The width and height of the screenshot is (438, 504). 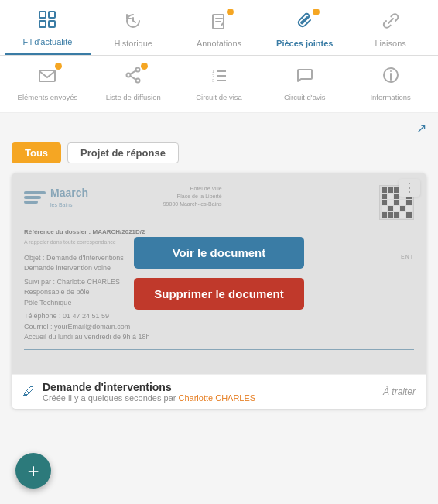 What do you see at coordinates (133, 84) in the screenshot?
I see `tab-liste-diffusion: Liste de diffusion` at bounding box center [133, 84].